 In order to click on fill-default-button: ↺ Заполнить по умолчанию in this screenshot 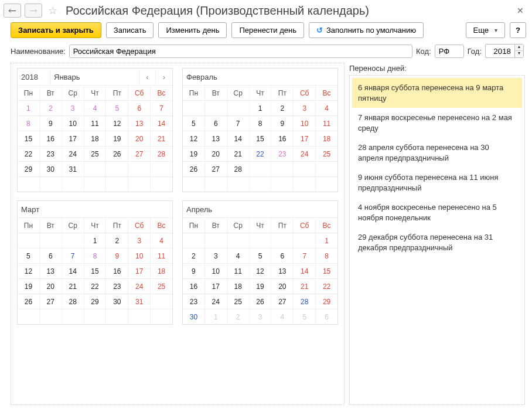, I will do `click(366, 30)`.